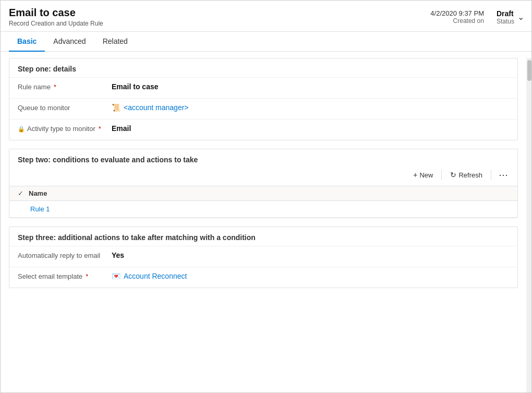 The height and width of the screenshot is (393, 532). What do you see at coordinates (87, 277) in the screenshot?
I see `email-template-required: *` at bounding box center [87, 277].